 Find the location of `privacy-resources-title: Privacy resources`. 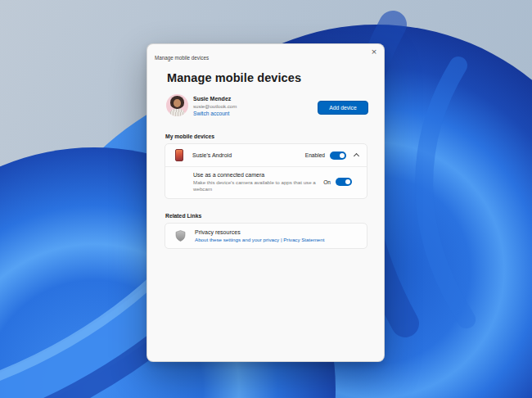

privacy-resources-title: Privacy resources is located at coordinates (259, 233).